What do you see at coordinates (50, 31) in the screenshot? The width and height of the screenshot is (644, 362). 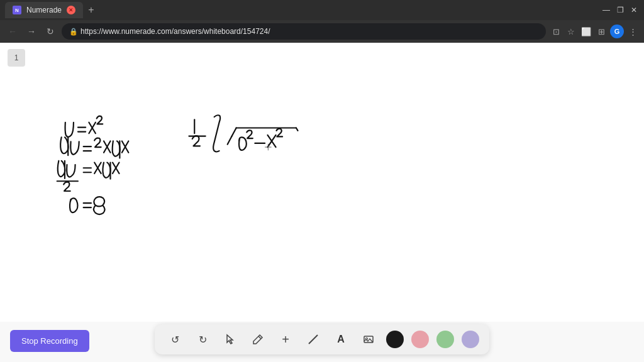 I see `refresh-button: ↻` at bounding box center [50, 31].